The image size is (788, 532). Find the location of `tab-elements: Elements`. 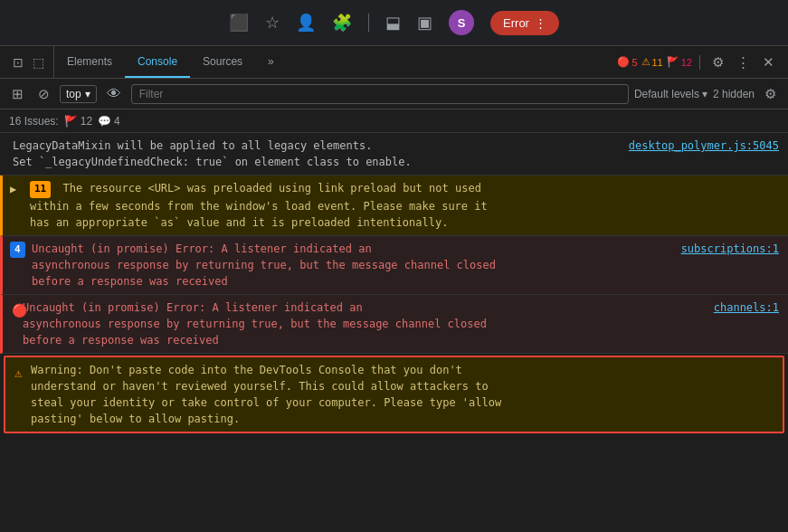

tab-elements: Elements is located at coordinates (90, 62).